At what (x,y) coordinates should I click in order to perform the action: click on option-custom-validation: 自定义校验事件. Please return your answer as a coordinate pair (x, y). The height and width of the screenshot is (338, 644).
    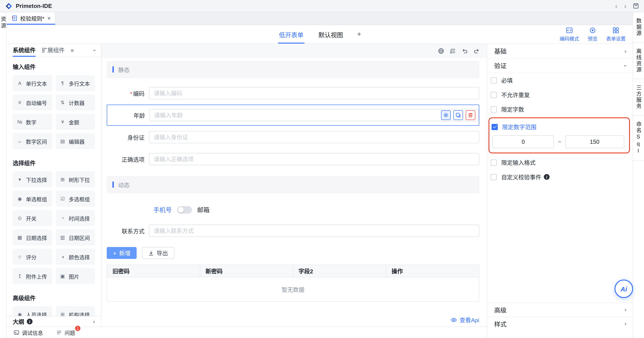
    Looking at the image, I should click on (560, 177).